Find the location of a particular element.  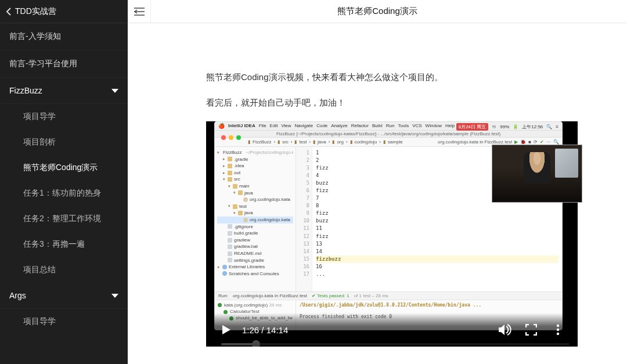

menu-item: Tools is located at coordinates (403, 126).